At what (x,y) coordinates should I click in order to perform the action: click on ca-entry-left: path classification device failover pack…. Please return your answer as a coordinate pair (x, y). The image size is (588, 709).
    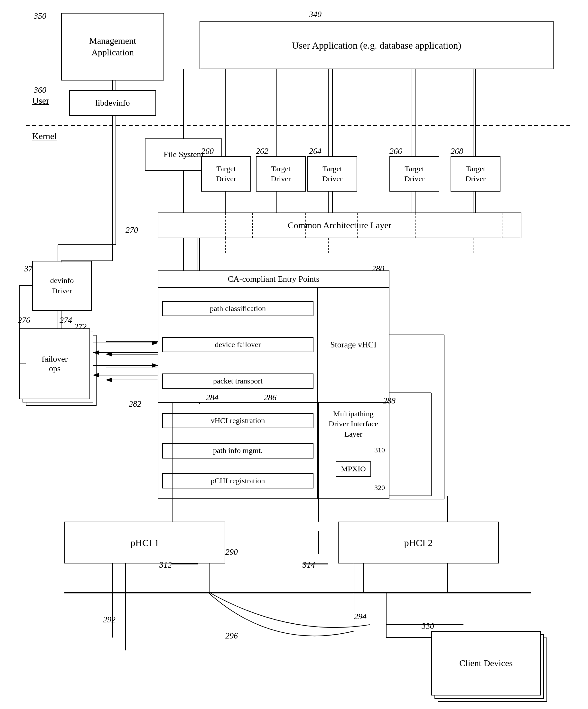
    Looking at the image, I should click on (238, 345).